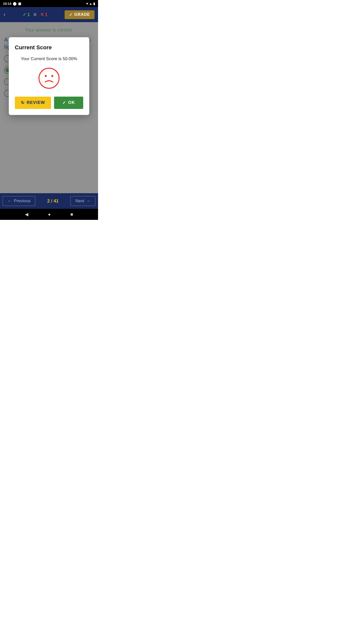  Describe the element at coordinates (35, 15) in the screenshot. I see `score-group: ✓ 1 ≡ ✕ 1` at that location.